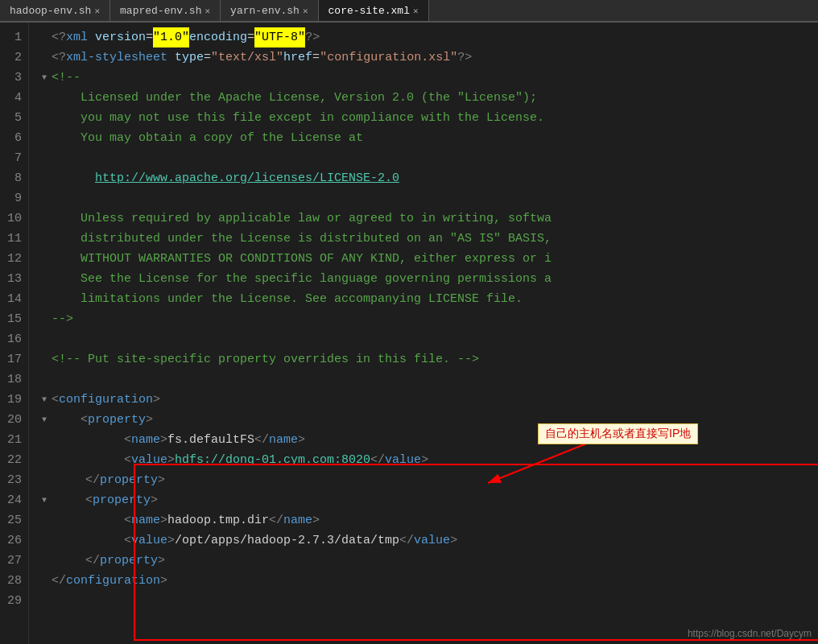  What do you see at coordinates (428, 77) in the screenshot?
I see `code-line-3: ▼ <!--` at bounding box center [428, 77].